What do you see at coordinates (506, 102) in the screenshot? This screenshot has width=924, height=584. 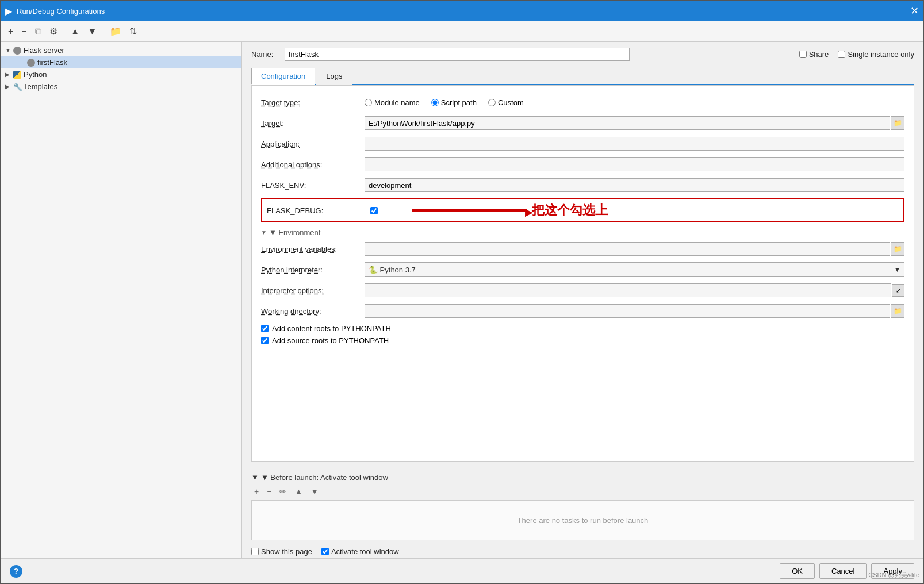 I see `custom-option: Custom` at bounding box center [506, 102].